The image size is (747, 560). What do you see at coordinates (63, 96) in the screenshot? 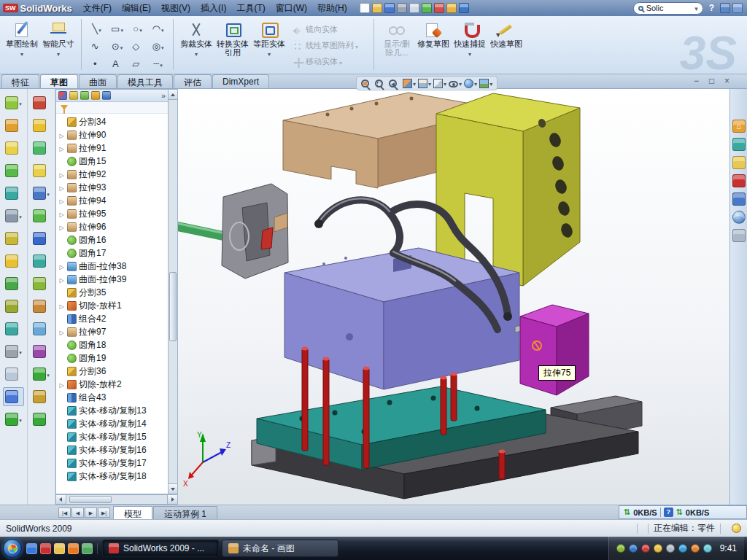
I see `active-sketch-icon` at bounding box center [63, 96].